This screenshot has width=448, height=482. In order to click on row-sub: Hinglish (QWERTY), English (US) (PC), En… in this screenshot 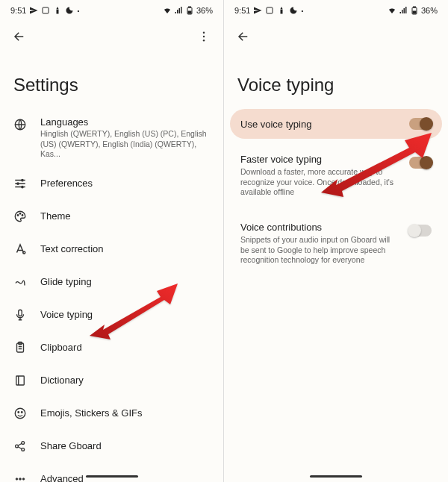, I will do `click(125, 145)`.